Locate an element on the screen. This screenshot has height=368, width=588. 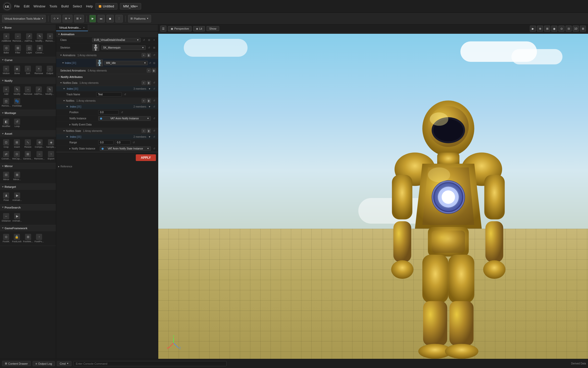
notifies-state-del-btn: 🗑 is located at coordinates (149, 131).